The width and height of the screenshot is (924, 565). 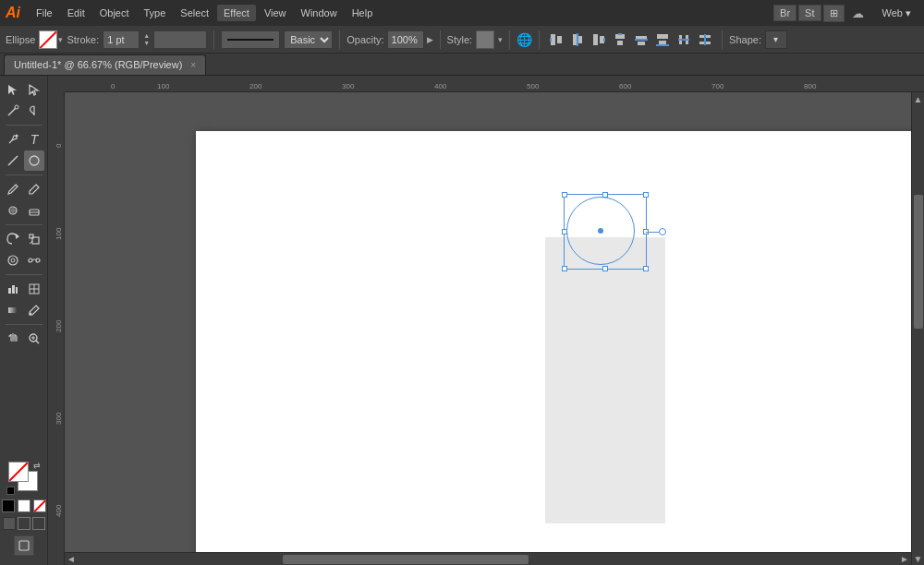 What do you see at coordinates (34, 260) in the screenshot?
I see `blend-tool` at bounding box center [34, 260].